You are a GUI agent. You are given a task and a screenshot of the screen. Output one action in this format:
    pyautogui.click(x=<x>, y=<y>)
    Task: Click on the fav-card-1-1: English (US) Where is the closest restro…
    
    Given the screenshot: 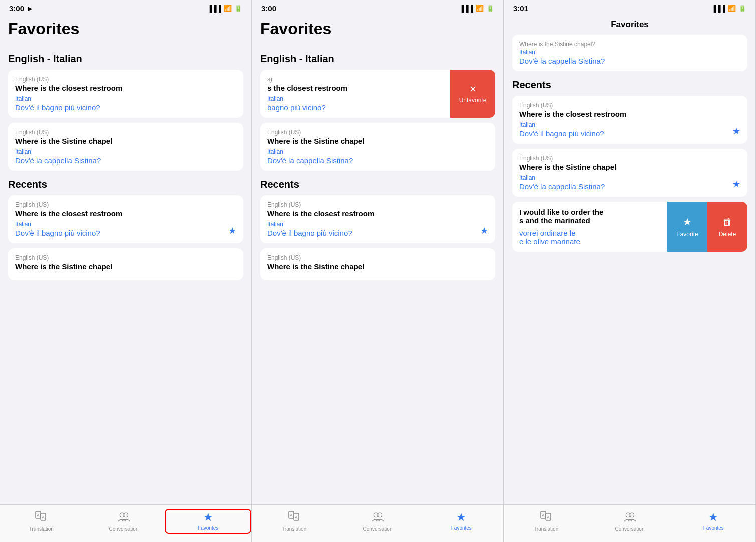 What is the action you would take?
    pyautogui.click(x=126, y=94)
    